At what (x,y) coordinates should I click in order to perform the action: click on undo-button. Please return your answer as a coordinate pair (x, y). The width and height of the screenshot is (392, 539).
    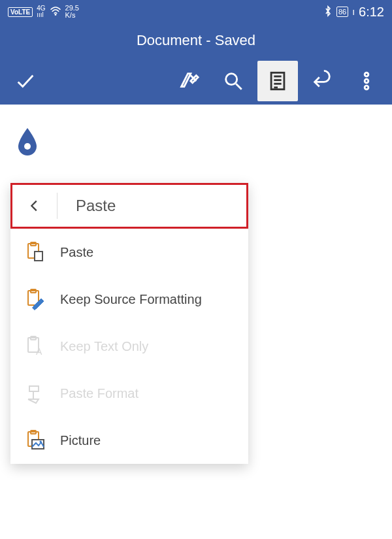
    Looking at the image, I should click on (322, 81).